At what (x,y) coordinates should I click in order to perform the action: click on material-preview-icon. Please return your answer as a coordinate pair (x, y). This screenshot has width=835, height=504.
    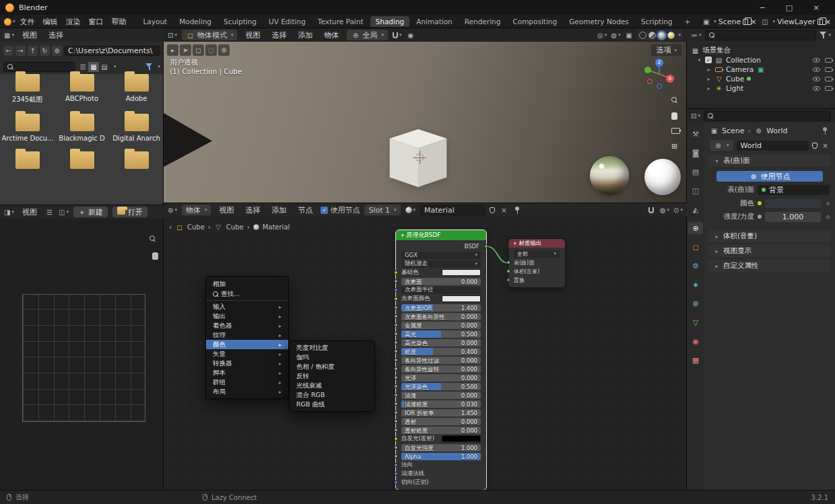
    Looking at the image, I should click on (661, 35).